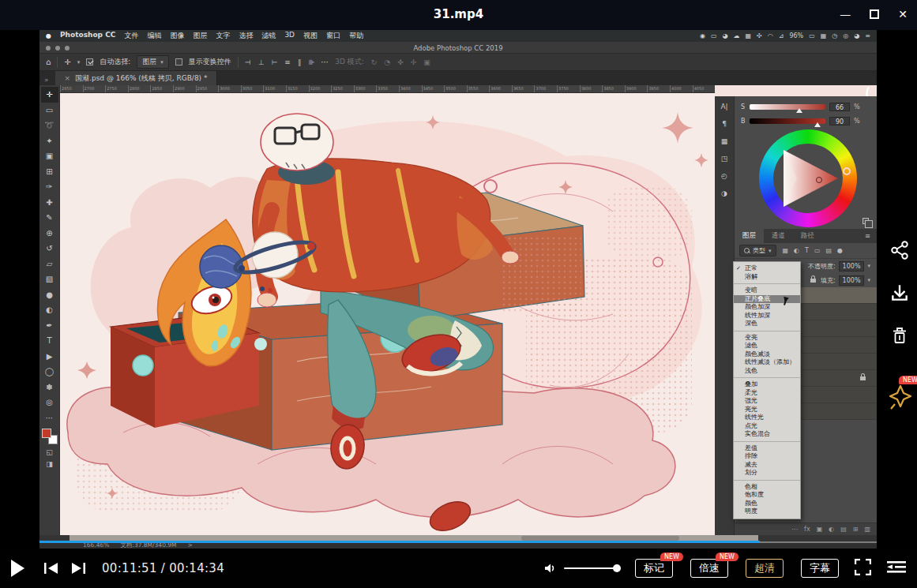 The height and width of the screenshot is (588, 917). Describe the element at coordinates (856, 529) in the screenshot. I see `new-layer-icon: ⊞` at that location.